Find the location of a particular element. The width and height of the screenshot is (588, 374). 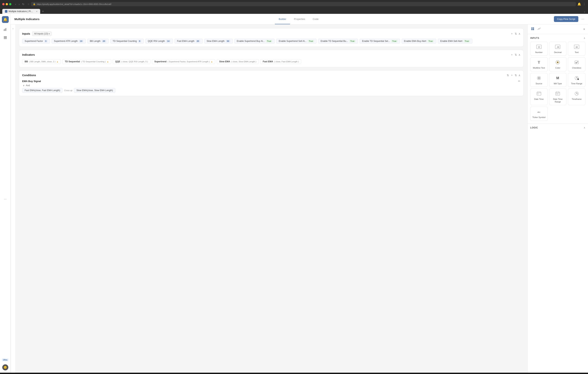

indicator-bb: BB ( BB Length, SMA, close, 2 ) ▲ is located at coordinates (42, 62).